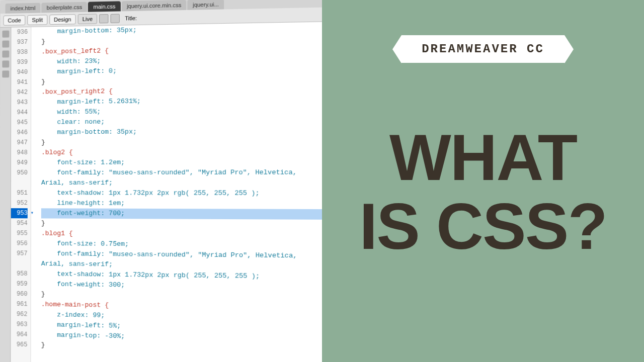 This screenshot has height=362, width=644. I want to click on inspect-icon, so click(104, 18).